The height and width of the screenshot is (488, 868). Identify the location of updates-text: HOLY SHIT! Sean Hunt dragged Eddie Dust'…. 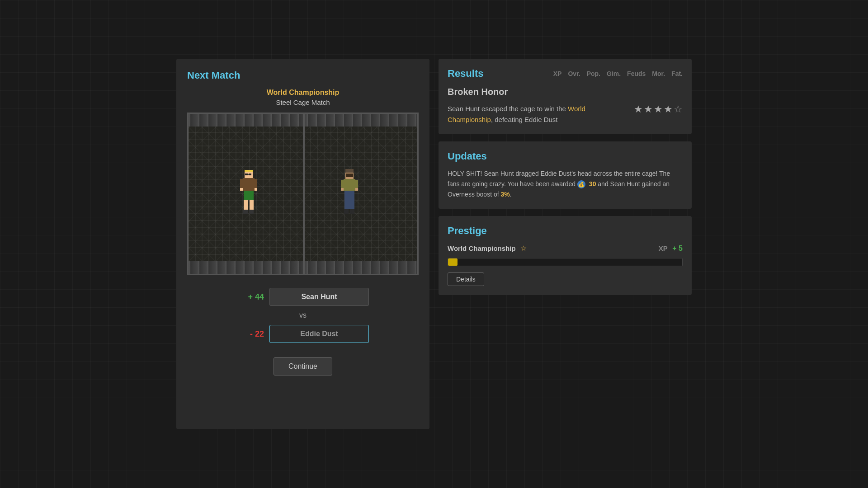
(565, 184).